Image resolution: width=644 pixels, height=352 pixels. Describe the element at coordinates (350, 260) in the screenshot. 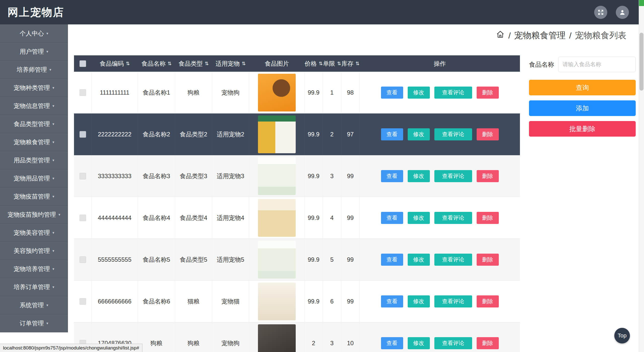

I see `stock-cell: 99` at that location.